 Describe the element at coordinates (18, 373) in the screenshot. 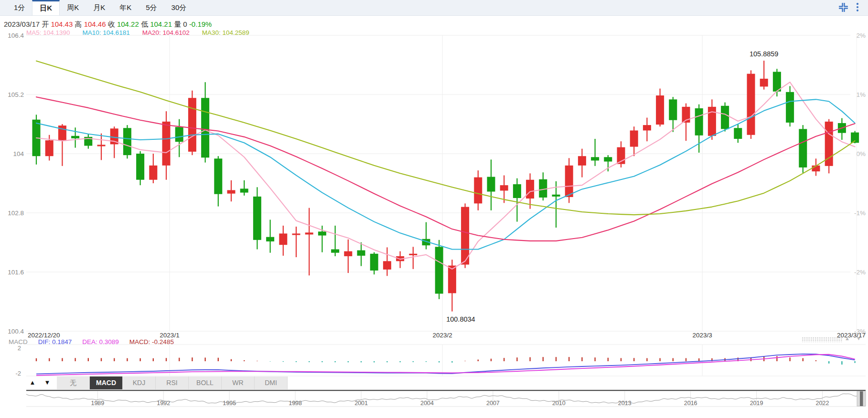

I see `macd-scale-bottom: -2` at that location.